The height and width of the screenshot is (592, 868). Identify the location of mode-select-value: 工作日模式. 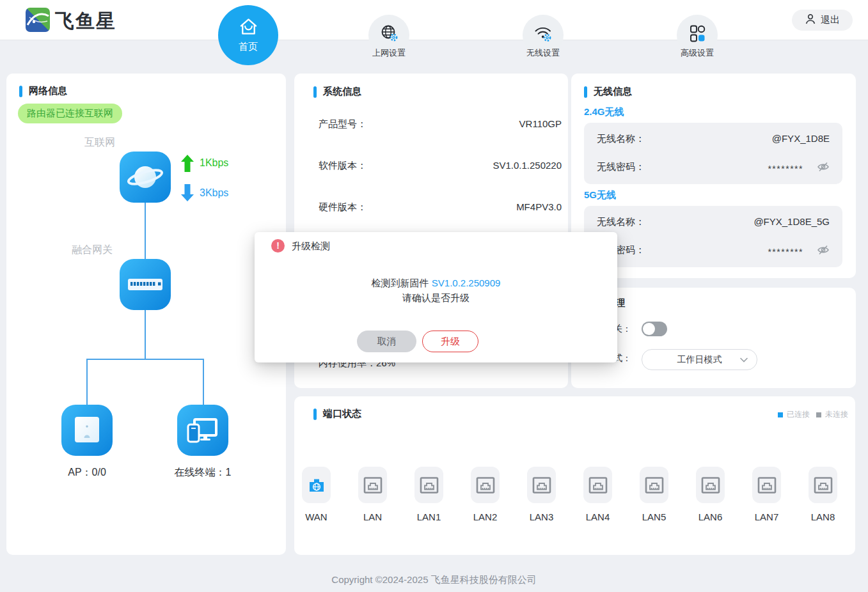
(700, 359).